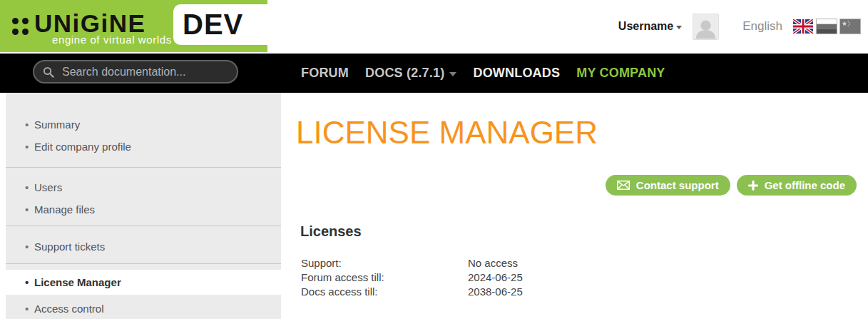  I want to click on person-icon, so click(706, 29).